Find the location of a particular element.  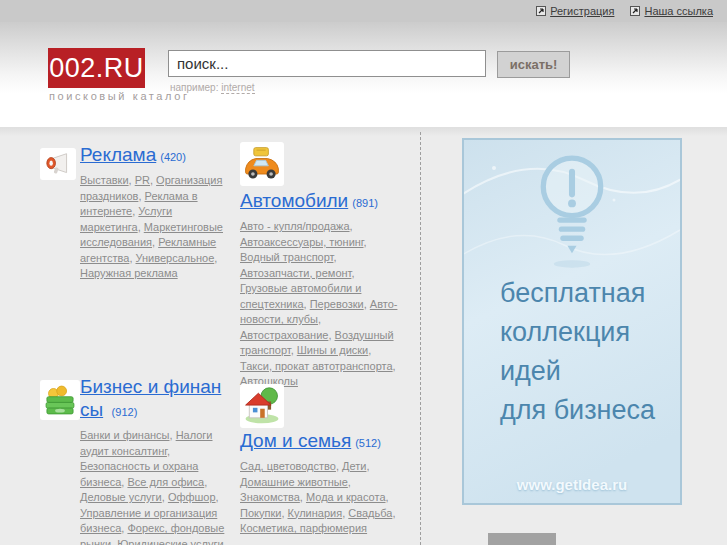

logo-tagline: поисковый каталог is located at coordinates (120, 96).